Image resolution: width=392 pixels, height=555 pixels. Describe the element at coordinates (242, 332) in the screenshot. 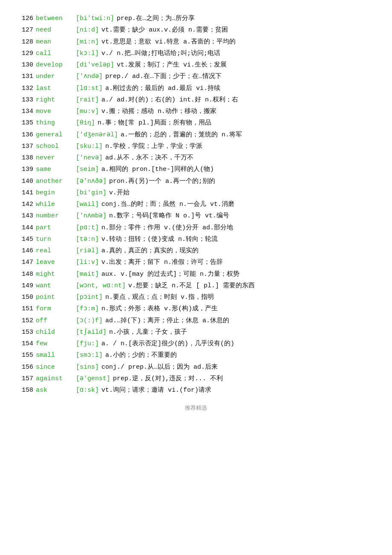

I see `entry-definition: n.小孩，儿童；子女，孩子` at that location.